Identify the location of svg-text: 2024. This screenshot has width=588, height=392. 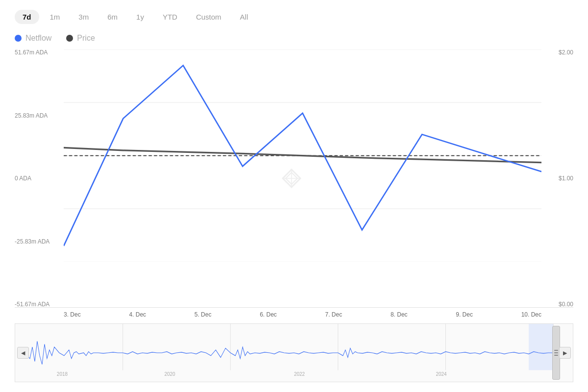
(441, 373).